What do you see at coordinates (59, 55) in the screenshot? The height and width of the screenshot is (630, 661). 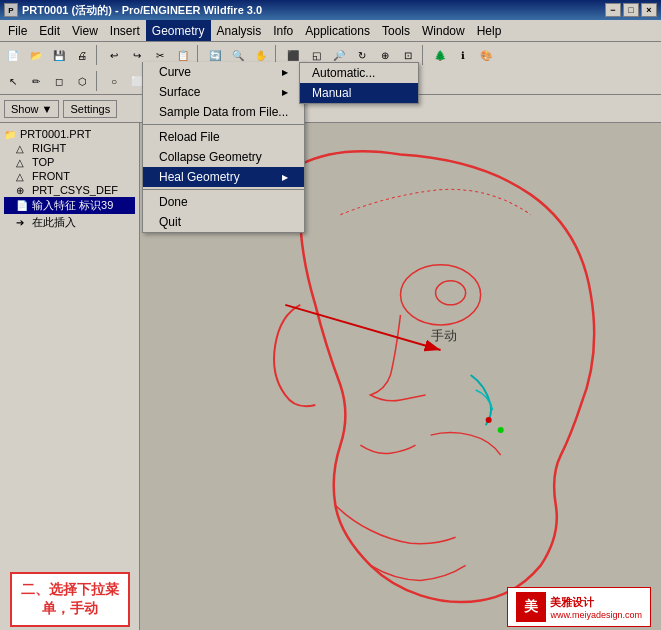 I see `save-button: 💾` at bounding box center [59, 55].